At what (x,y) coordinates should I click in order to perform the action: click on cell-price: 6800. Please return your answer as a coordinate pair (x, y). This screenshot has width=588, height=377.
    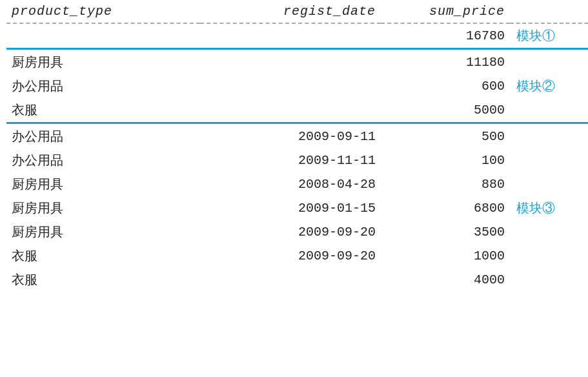
    Looking at the image, I should click on (445, 208).